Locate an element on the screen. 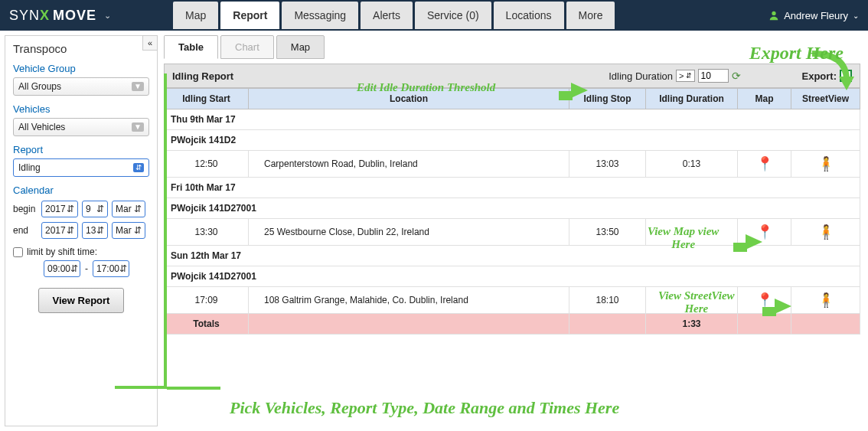 This screenshot has height=431, width=868. cell-start: 12:50 is located at coordinates (207, 164).